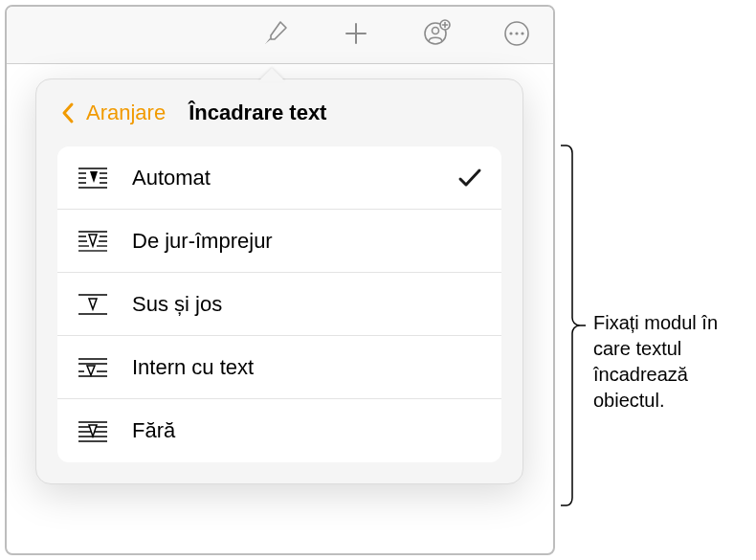 The width and height of the screenshot is (756, 560). Describe the element at coordinates (279, 304) in the screenshot. I see `wrap-option-above-below: Sus și jos` at that location.